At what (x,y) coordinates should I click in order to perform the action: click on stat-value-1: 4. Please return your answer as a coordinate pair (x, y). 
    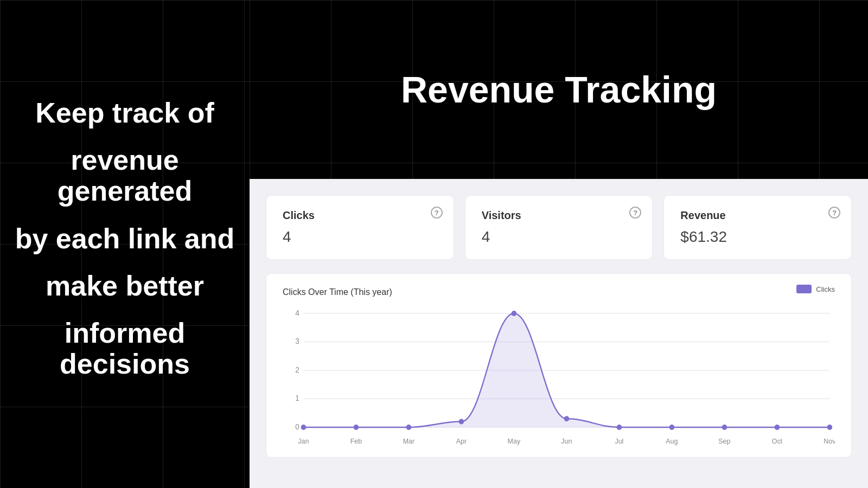
    Looking at the image, I should click on (559, 237).